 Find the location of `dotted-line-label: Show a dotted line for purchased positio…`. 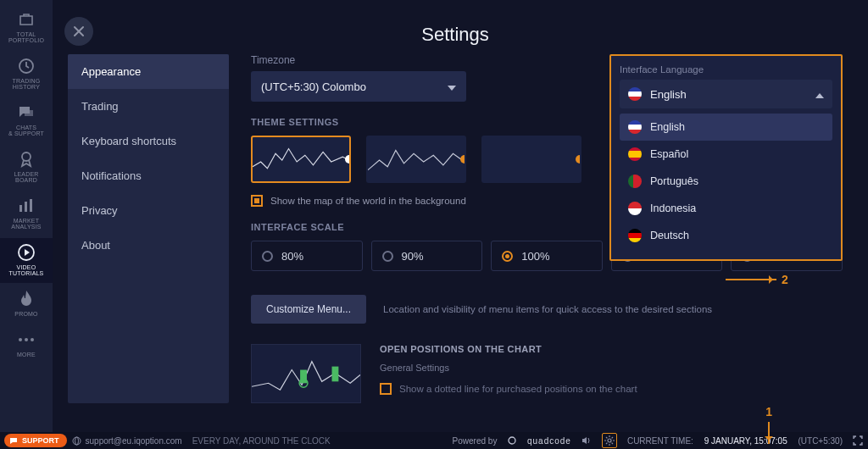

dotted-line-label: Show a dotted line for purchased positio… is located at coordinates (519, 389).